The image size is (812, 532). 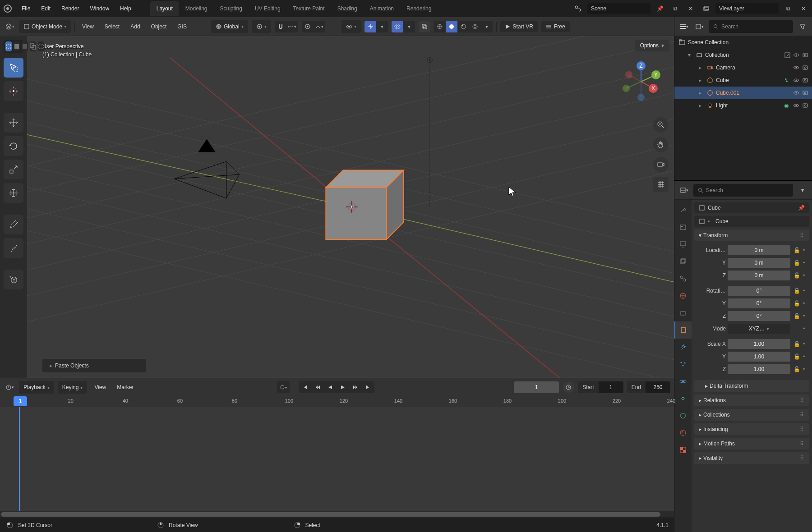 I want to click on interaction-mode-dropdown: Object Mode ▾, so click(x=45, y=27).